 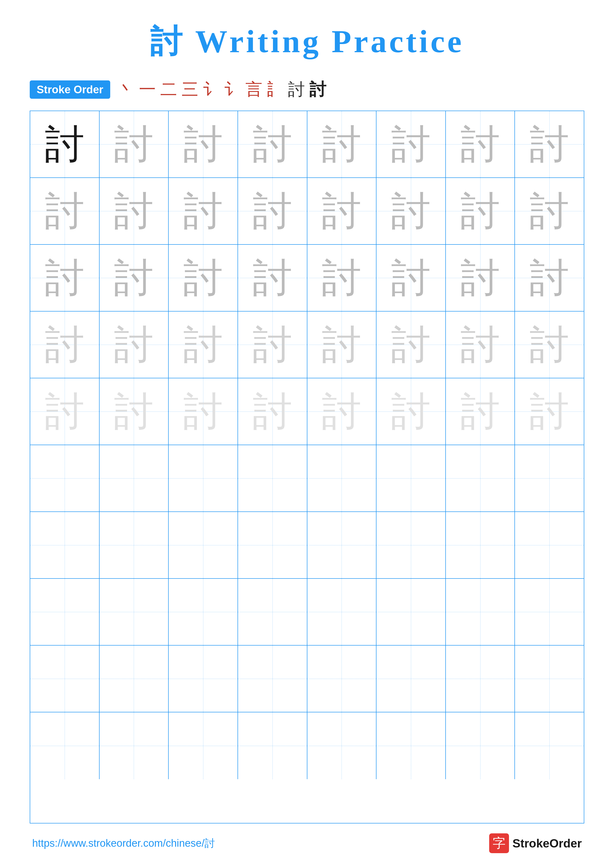 What do you see at coordinates (134, 411) in the screenshot?
I see `cell-5-2: 討` at bounding box center [134, 411].